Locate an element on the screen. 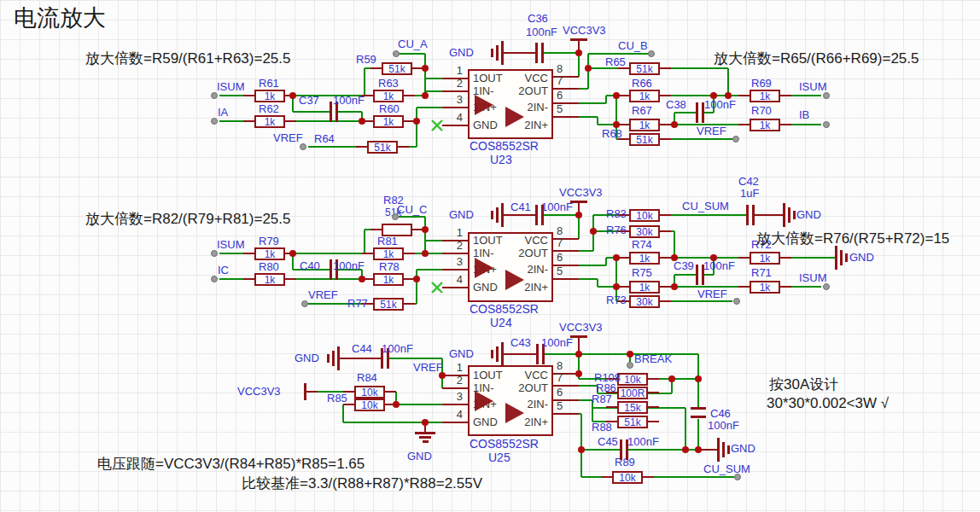  resistor-R62: 1k is located at coordinates (270, 121).